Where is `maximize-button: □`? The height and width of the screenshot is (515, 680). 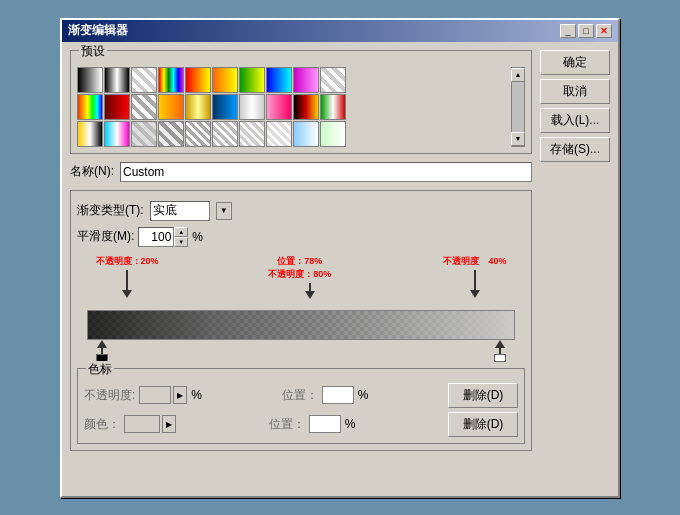
maximize-button: □ is located at coordinates (586, 31).